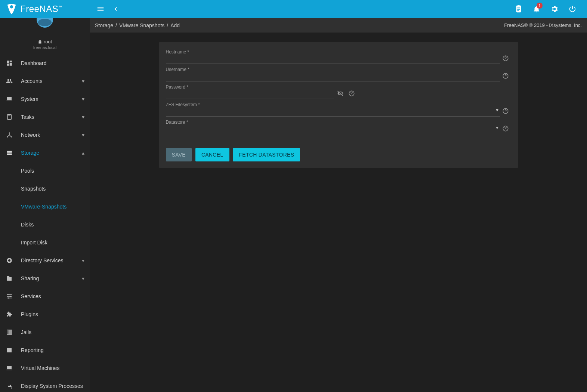  Describe the element at coordinates (339, 25) in the screenshot. I see `breadcrumb: Storage / VMware Snapshots / Add FreeNAS…` at that location.